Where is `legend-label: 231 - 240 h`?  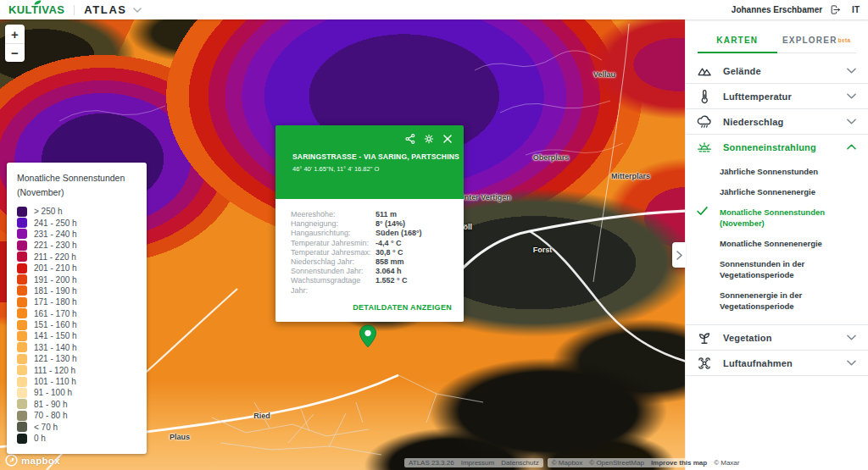 legend-label: 231 - 240 h is located at coordinates (56, 234).